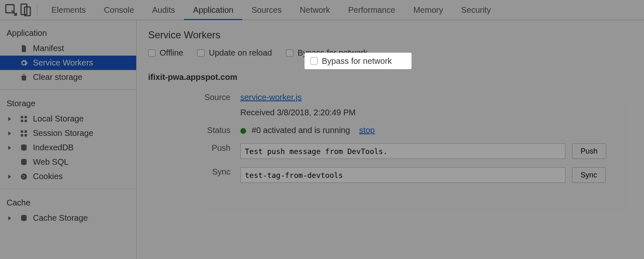 This screenshot has height=259, width=644. What do you see at coordinates (60, 218) in the screenshot?
I see `sidebar-item-label: Cache Storage` at bounding box center [60, 218].